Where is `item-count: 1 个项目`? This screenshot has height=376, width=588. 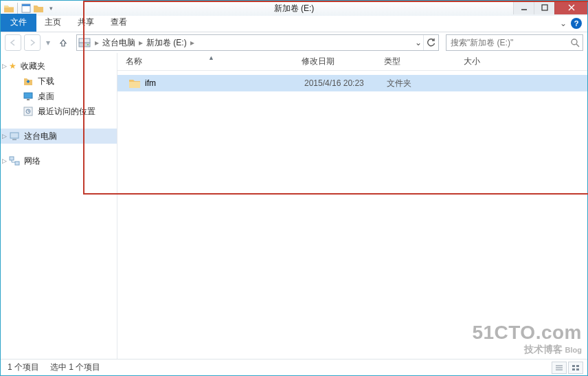
item-count: 1 个项目 is located at coordinates (23, 367).